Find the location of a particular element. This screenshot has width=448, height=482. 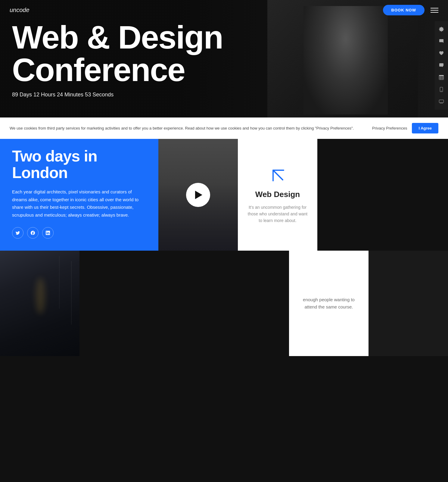

bottom-text-card: enough people wanting to attend the same… is located at coordinates (329, 303).